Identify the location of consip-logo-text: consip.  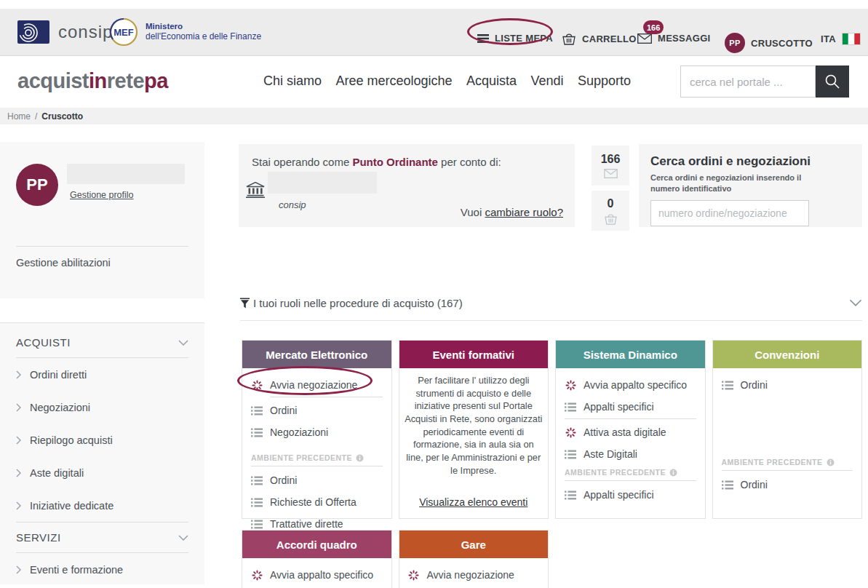
(86, 32).